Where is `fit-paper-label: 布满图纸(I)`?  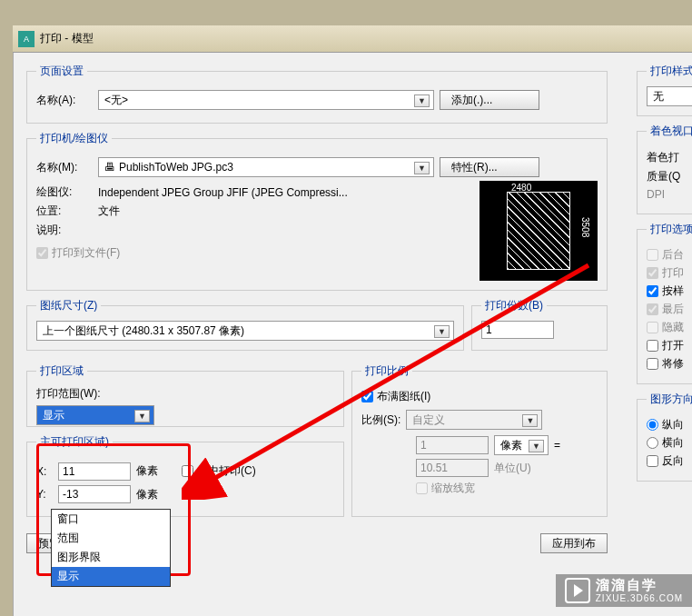 fit-paper-label: 布满图纸(I) is located at coordinates (403, 396).